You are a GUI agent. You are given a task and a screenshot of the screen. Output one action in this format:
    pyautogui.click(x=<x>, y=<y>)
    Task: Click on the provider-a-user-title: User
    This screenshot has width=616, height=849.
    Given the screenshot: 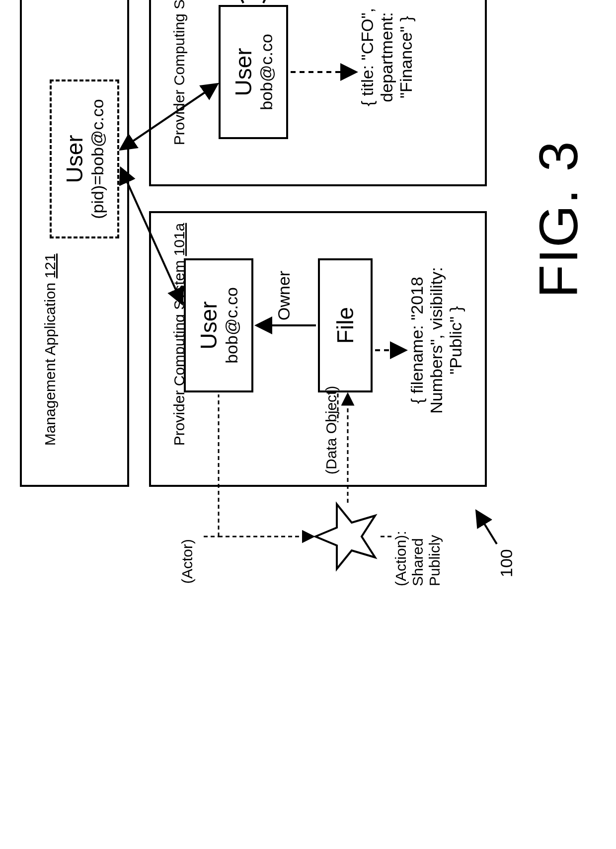 What is the action you would take?
    pyautogui.click(x=209, y=325)
    